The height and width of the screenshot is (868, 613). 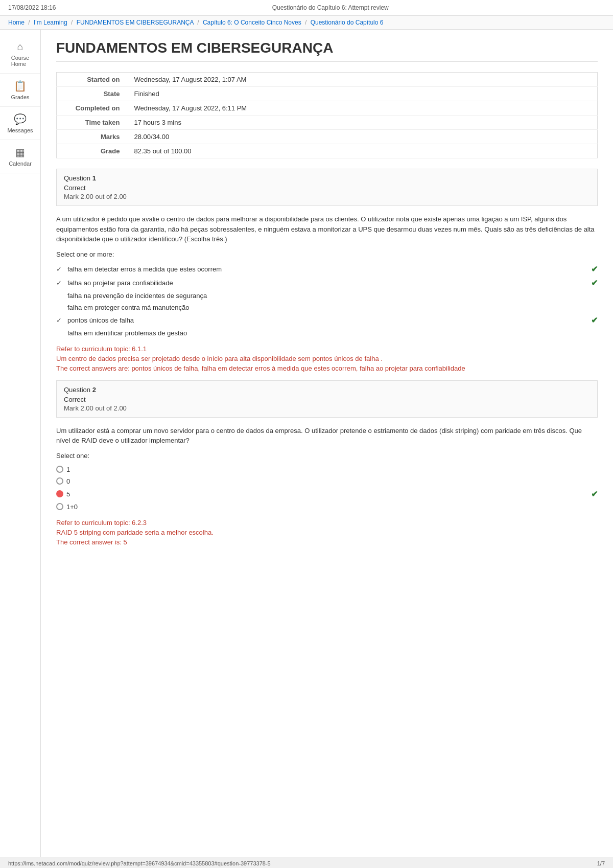 What do you see at coordinates (327, 283) in the screenshot?
I see `question-1-option-2: ✓ falha ao projetar para confiabilidade …` at bounding box center [327, 283].